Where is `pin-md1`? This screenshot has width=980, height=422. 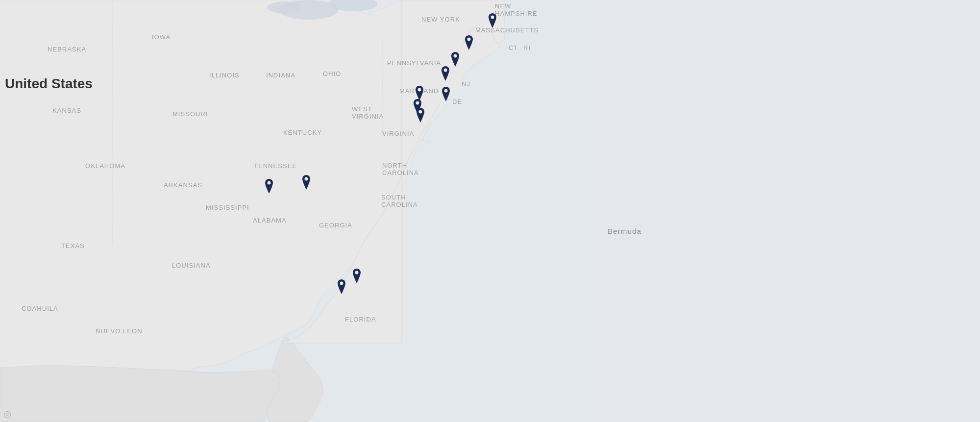 pin-md1 is located at coordinates (419, 93).